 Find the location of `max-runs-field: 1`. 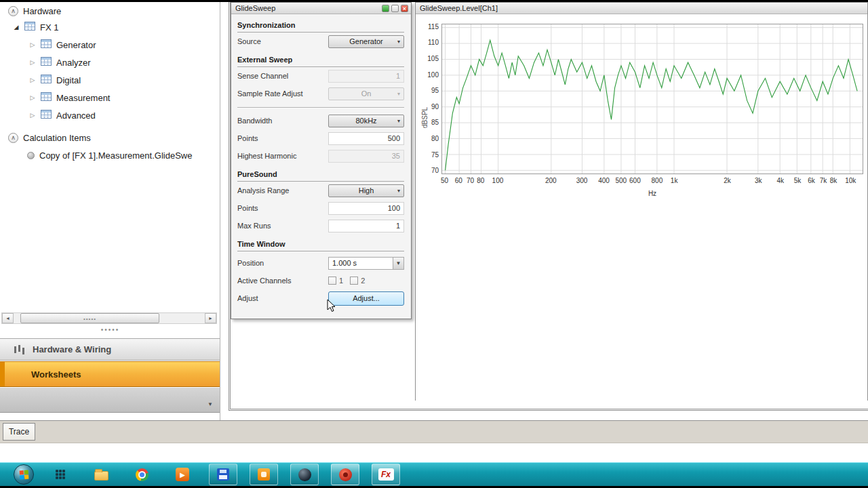

max-runs-field: 1 is located at coordinates (366, 226).